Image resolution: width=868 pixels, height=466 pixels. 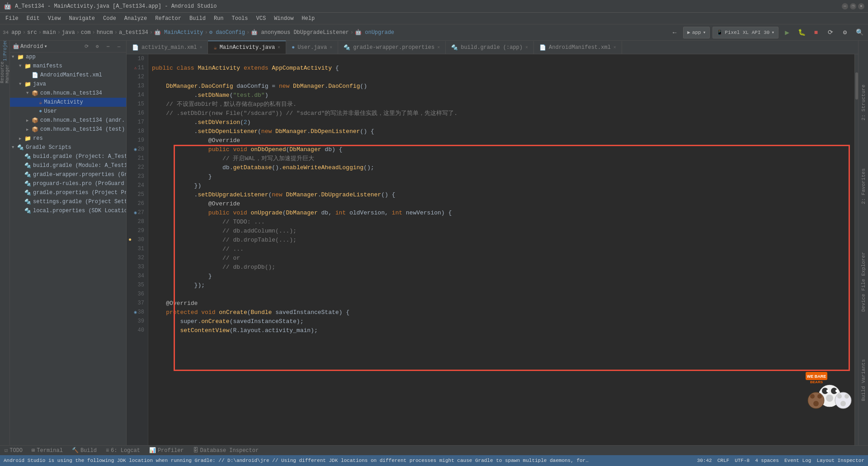 What do you see at coordinates (392, 48) in the screenshot?
I see `tab-gradle-wrapper: 🔩 gradle-wrapper.properties ×` at bounding box center [392, 48].